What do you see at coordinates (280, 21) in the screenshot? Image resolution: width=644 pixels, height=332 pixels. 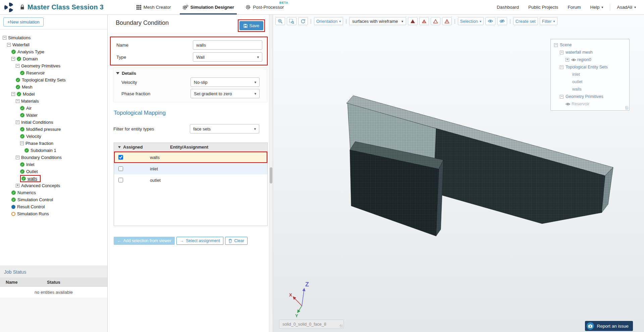 I see `zoom-in-button` at bounding box center [280, 21].